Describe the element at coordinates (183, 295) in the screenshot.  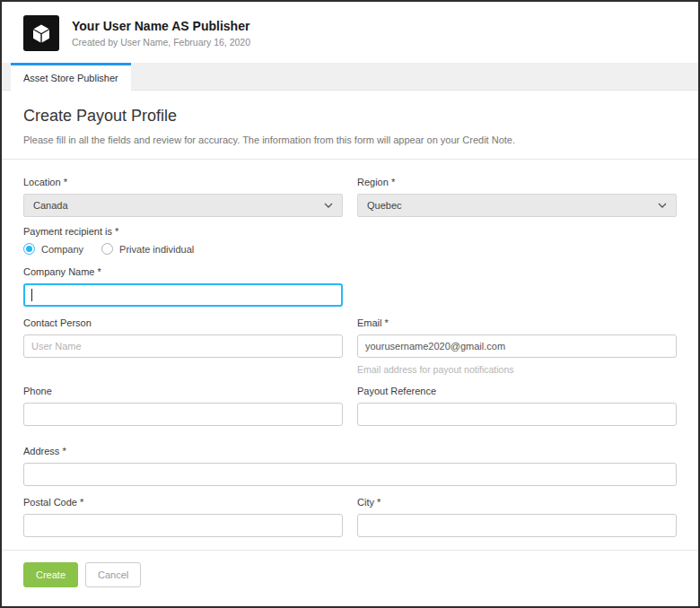
I see `company-name-input` at that location.